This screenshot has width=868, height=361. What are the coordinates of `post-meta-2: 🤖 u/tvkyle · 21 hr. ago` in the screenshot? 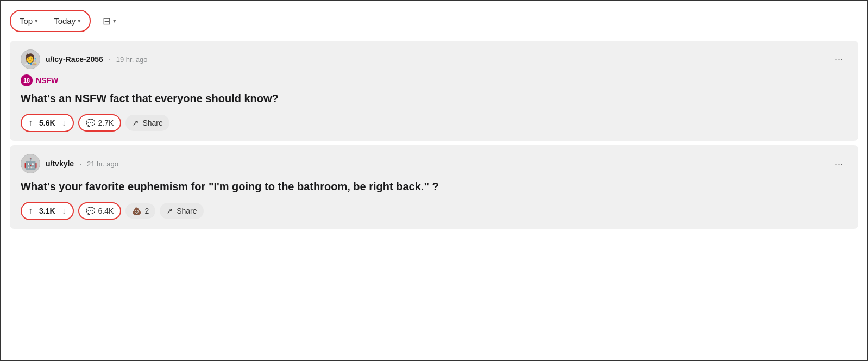 It's located at (70, 164).